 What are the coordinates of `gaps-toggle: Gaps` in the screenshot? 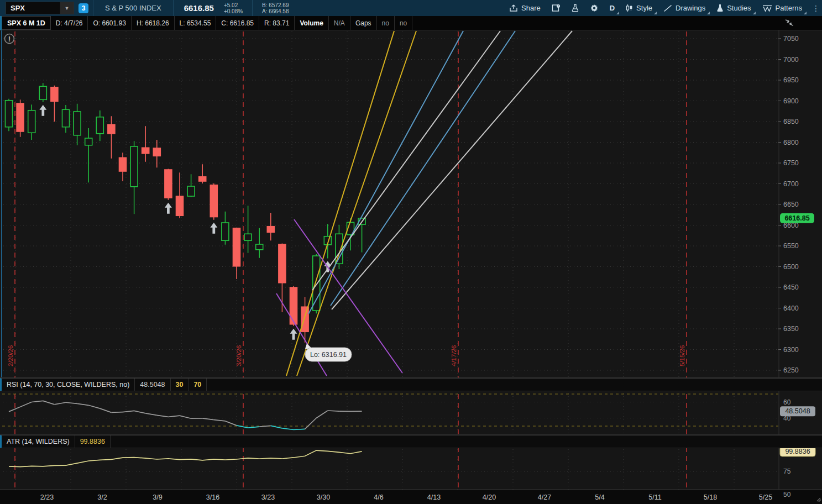 It's located at (364, 23).